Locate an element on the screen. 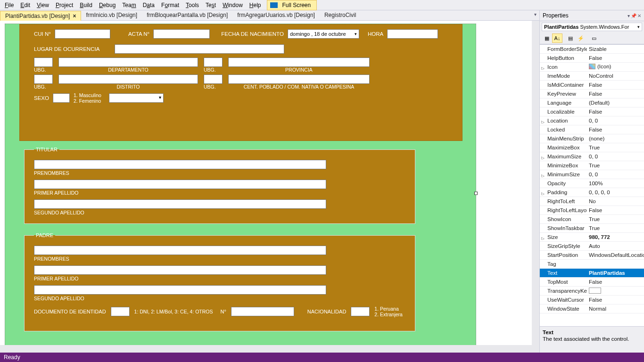 The width and height of the screenshot is (644, 362). scrollbar-vertical is located at coordinates (536, 187).